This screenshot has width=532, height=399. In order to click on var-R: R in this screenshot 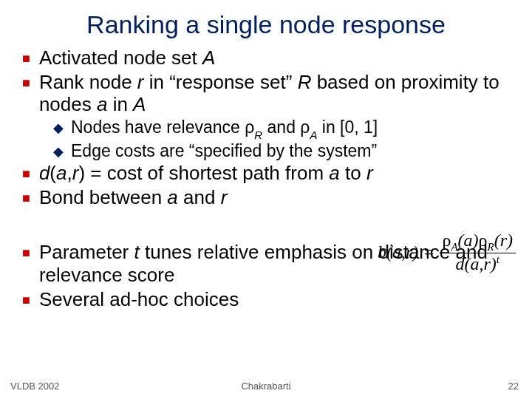, I will do `click(304, 82)`.